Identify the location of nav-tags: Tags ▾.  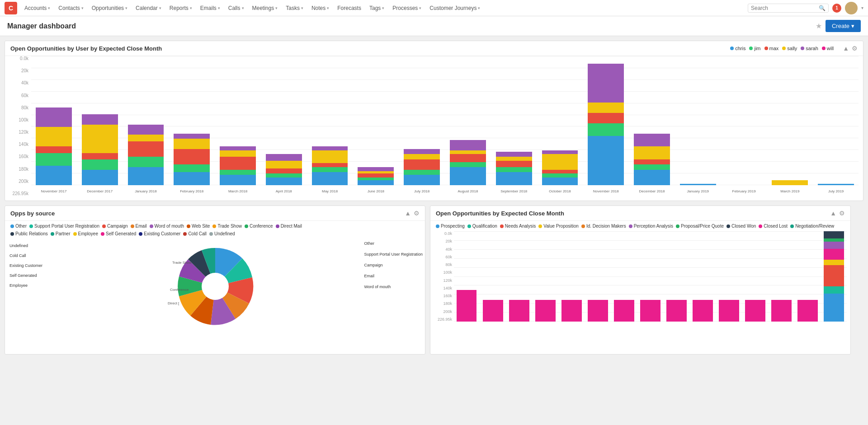
(377, 8).